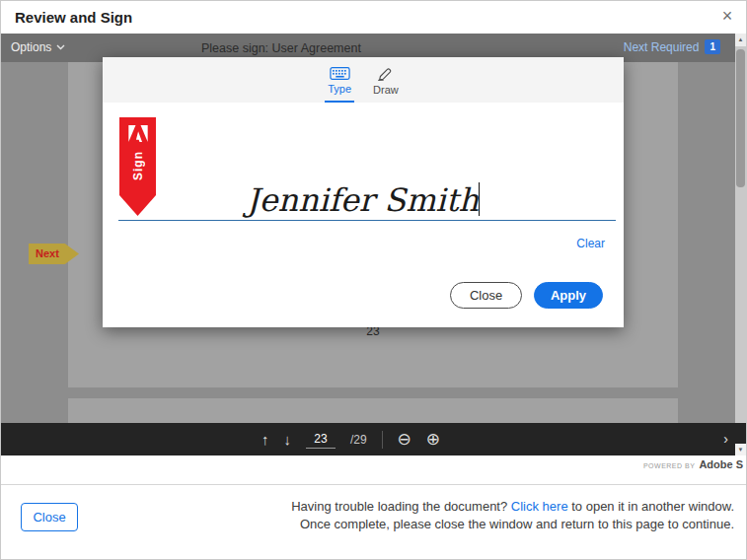  Describe the element at coordinates (386, 80) in the screenshot. I see `tab-draw: Draw` at that location.